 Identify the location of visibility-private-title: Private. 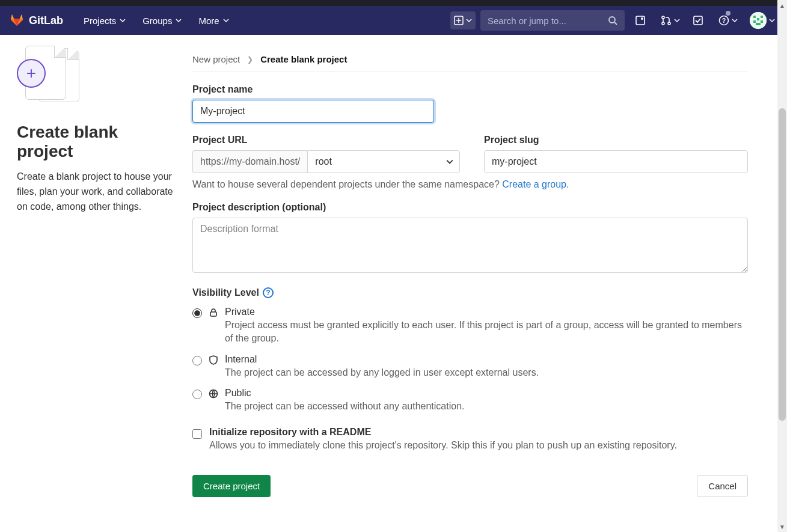
(486, 312).